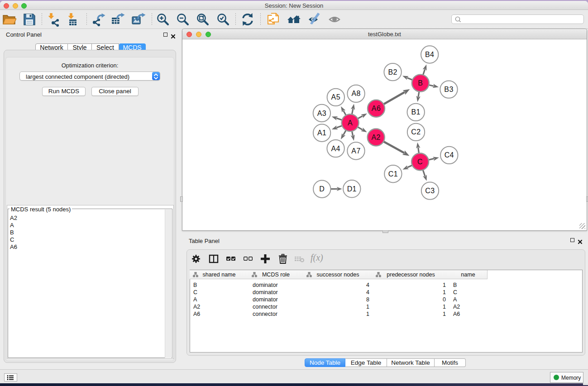 This screenshot has height=386, width=588. I want to click on svg-text: C, so click(420, 162).